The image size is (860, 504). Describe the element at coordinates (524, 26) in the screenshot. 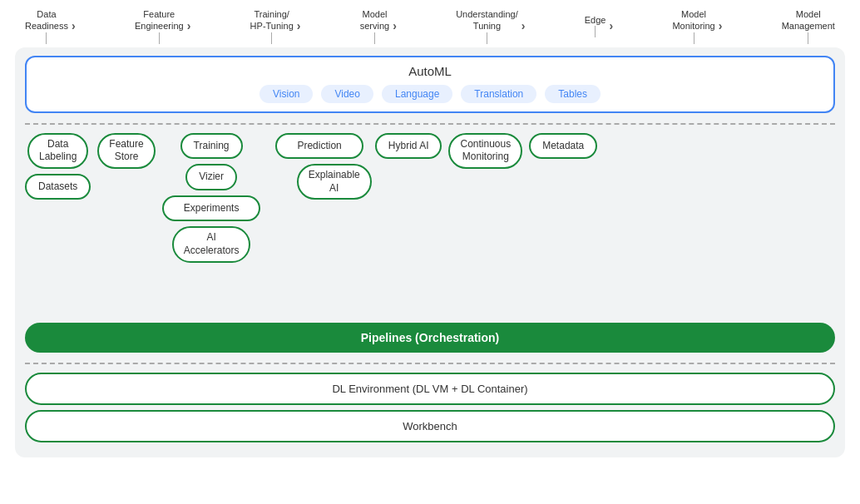

I see `nav-arrow-4: ›` at that location.